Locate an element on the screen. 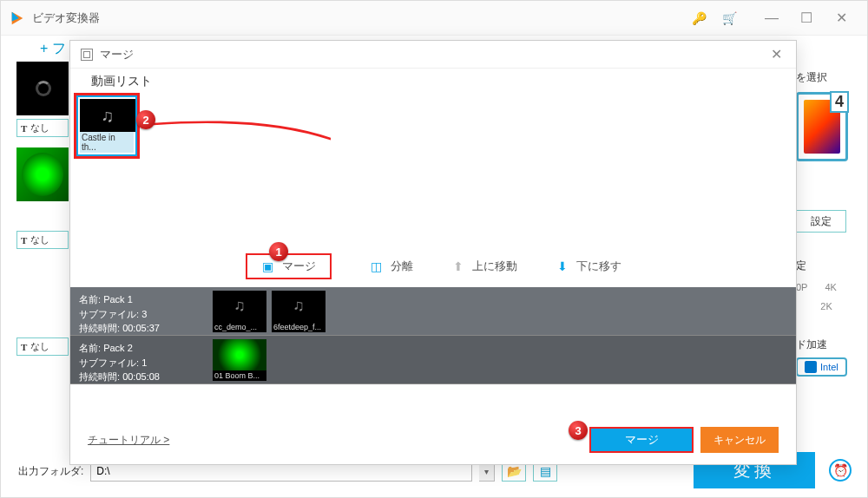 The image size is (868, 498). video-caption: Castle in th... is located at coordinates (107, 142).